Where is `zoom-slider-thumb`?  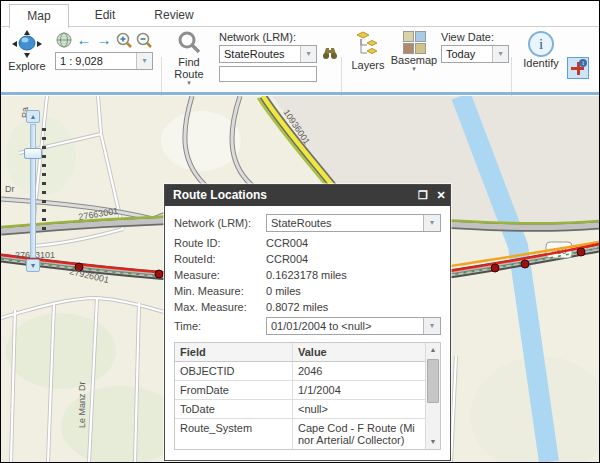 zoom-slider-thumb is located at coordinates (33, 154).